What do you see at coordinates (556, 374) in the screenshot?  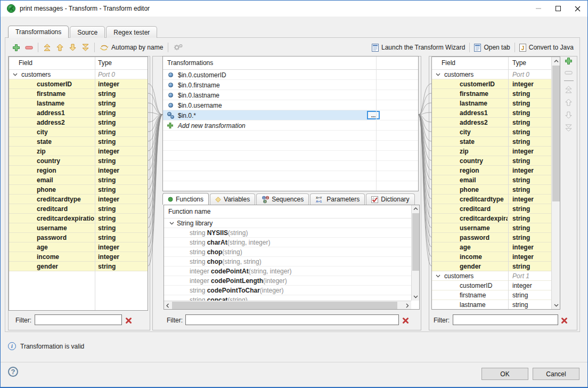 I see `cancel-button: Cancel` at bounding box center [556, 374].